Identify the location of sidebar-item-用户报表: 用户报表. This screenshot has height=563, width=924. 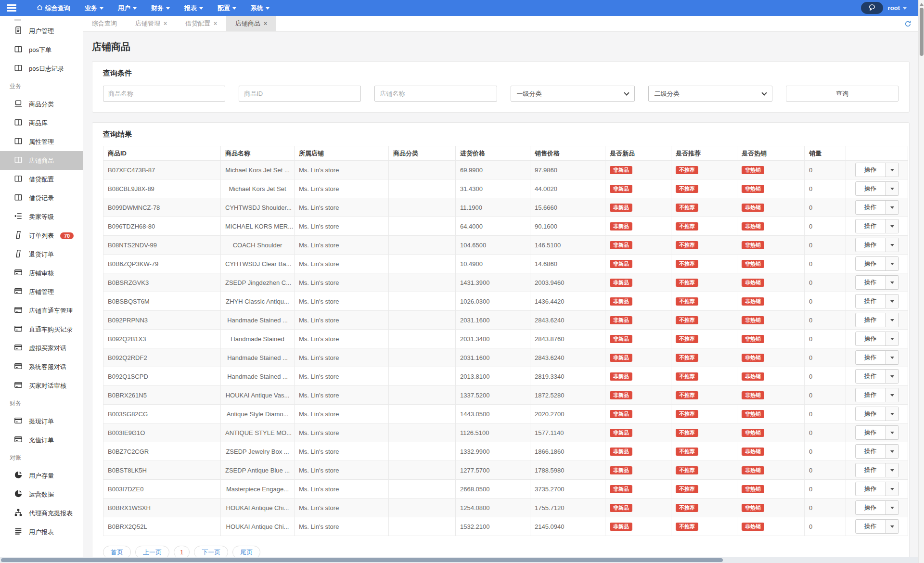
(41, 532).